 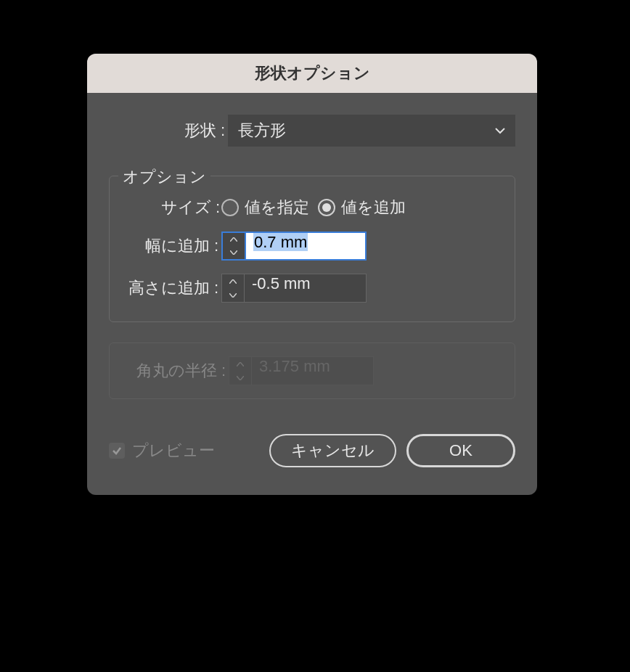 I want to click on shape-select-value: 長方形, so click(x=262, y=131).